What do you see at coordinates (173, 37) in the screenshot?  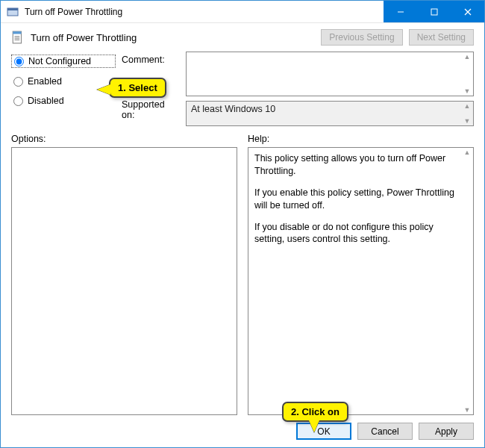 I see `policy-title: Turn off Power Throttling` at bounding box center [173, 37].